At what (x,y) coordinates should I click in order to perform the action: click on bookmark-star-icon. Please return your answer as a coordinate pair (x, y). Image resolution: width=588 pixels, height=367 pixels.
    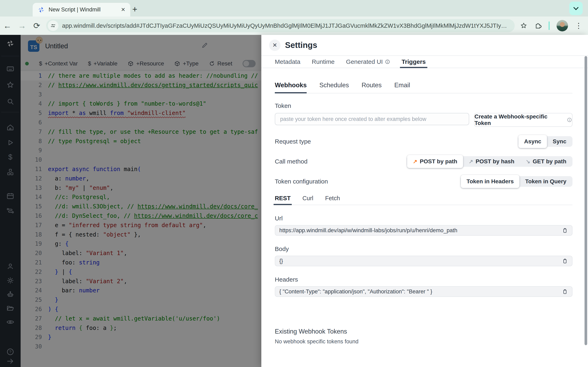
    Looking at the image, I should click on (524, 26).